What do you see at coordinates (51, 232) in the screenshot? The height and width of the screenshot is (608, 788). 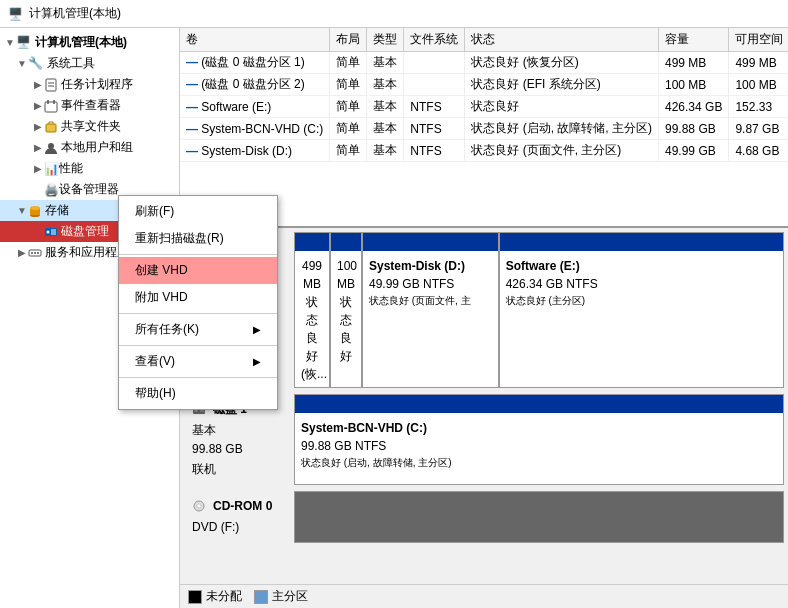 I see `disk-mgr-icon` at bounding box center [51, 232].